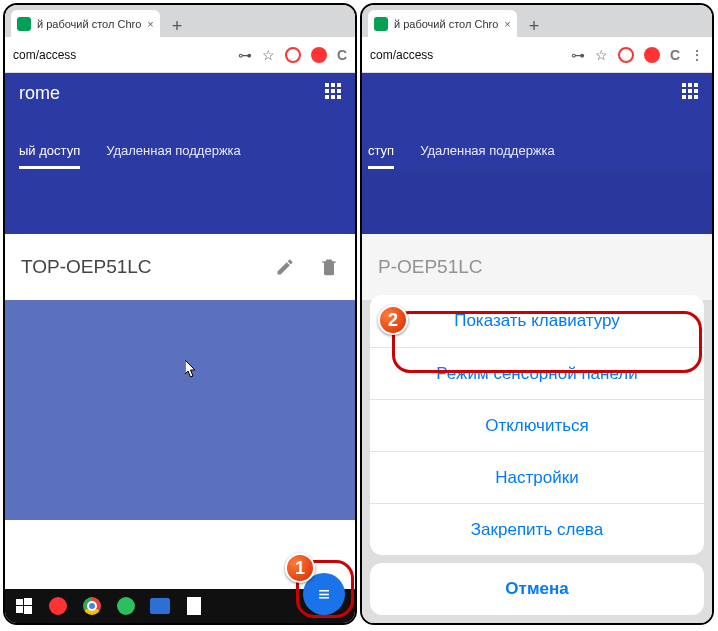 The width and height of the screenshot is (718, 631). What do you see at coordinates (537, 477) in the screenshot?
I see `sheet-settings: Настройки` at bounding box center [537, 477].